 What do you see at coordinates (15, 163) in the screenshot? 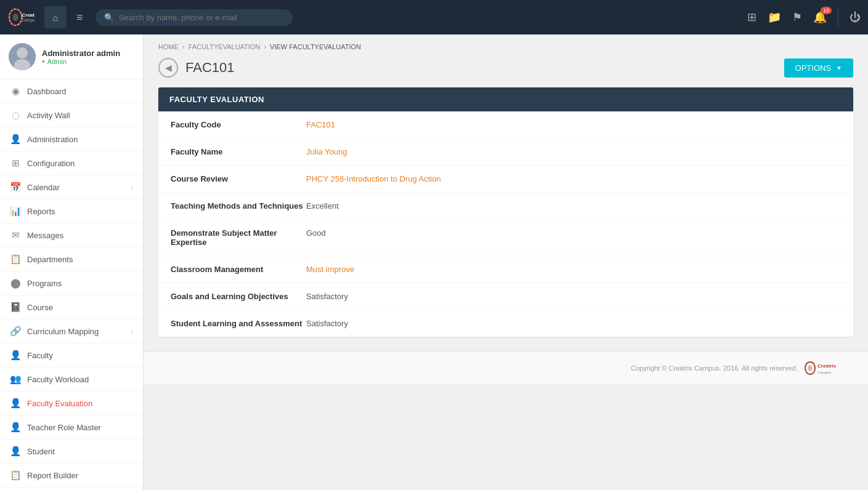
I see `configuration-icon: ⊞` at bounding box center [15, 163].